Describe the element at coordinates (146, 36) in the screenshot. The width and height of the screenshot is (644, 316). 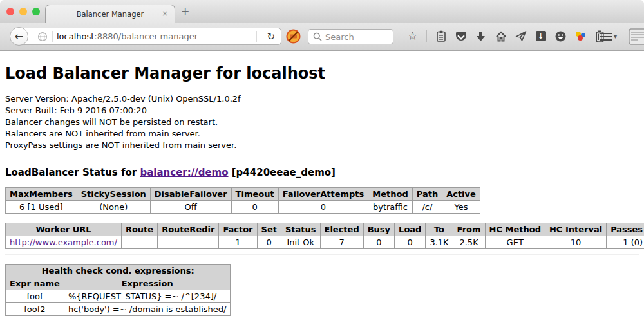
I see `url-path: :8880/balancer-manager` at that location.